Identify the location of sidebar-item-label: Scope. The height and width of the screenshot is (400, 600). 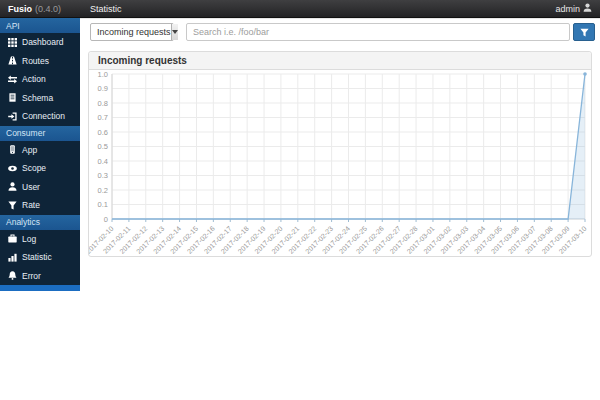
(34, 168).